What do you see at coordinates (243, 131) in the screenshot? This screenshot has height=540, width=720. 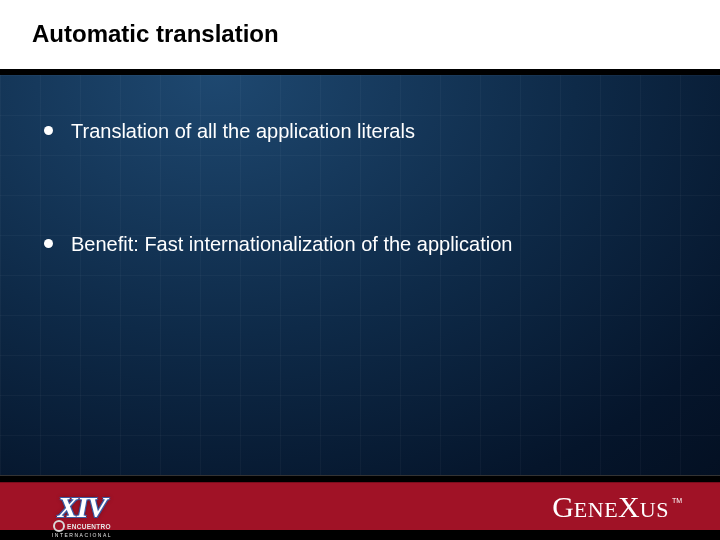 I see `bullet-text: Translation of all the application liter…` at bounding box center [243, 131].